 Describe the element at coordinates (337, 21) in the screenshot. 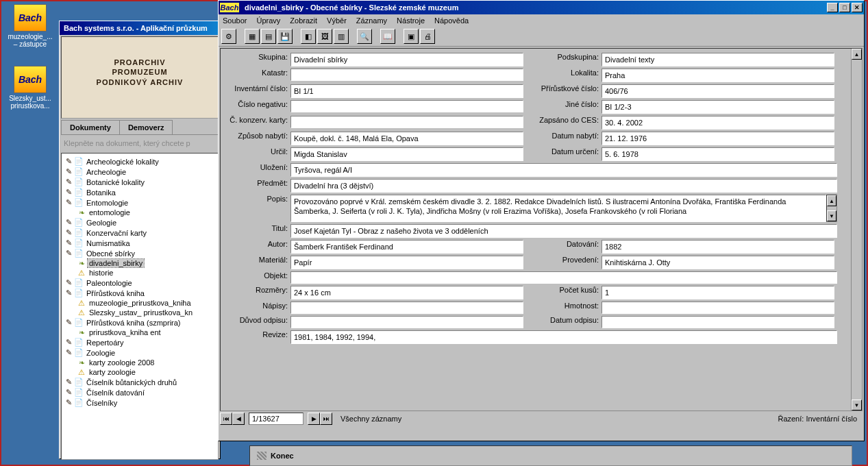

I see `menu-vyber: Výběr` at that location.